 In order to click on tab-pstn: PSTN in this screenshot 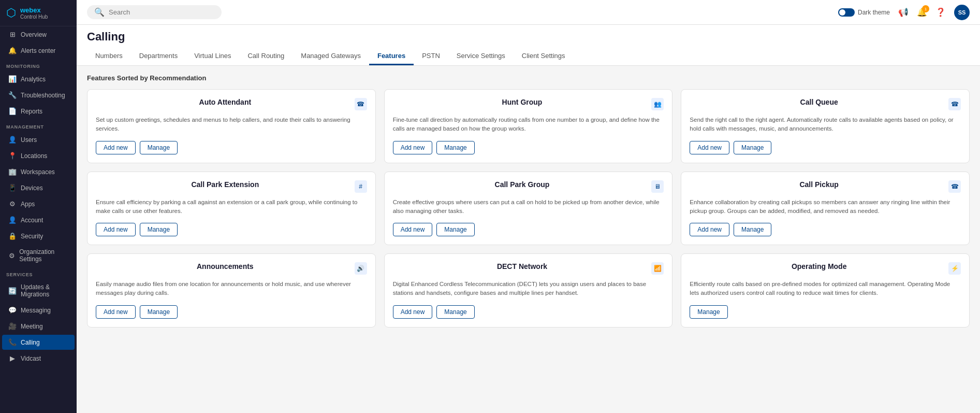, I will do `click(431, 56)`.